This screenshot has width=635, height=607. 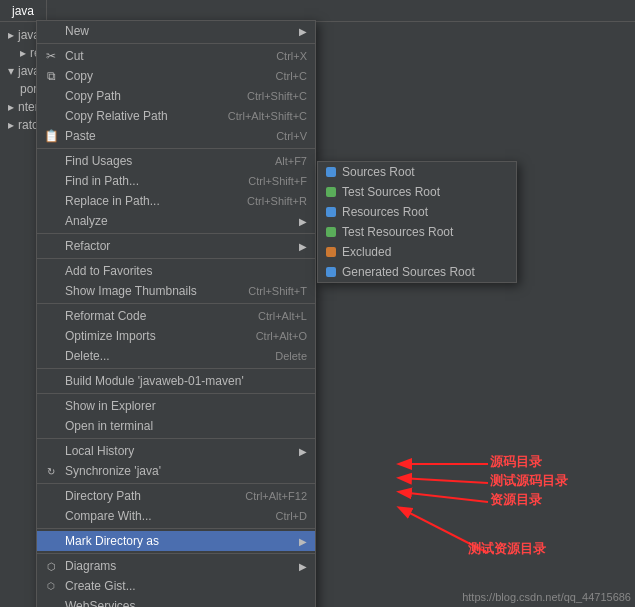 I want to click on replace-shortcut: Ctrl+Shift+R, so click(x=277, y=201).